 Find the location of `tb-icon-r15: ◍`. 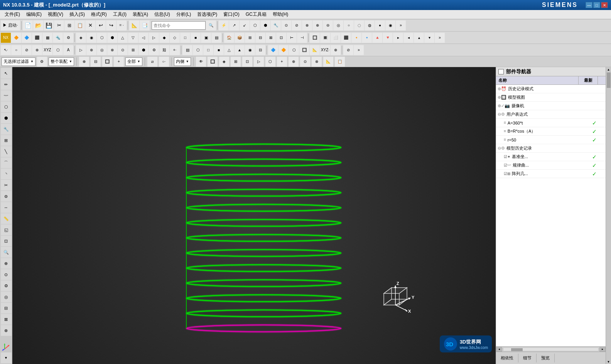

tb-icon-r15: ◍ is located at coordinates (370, 25).